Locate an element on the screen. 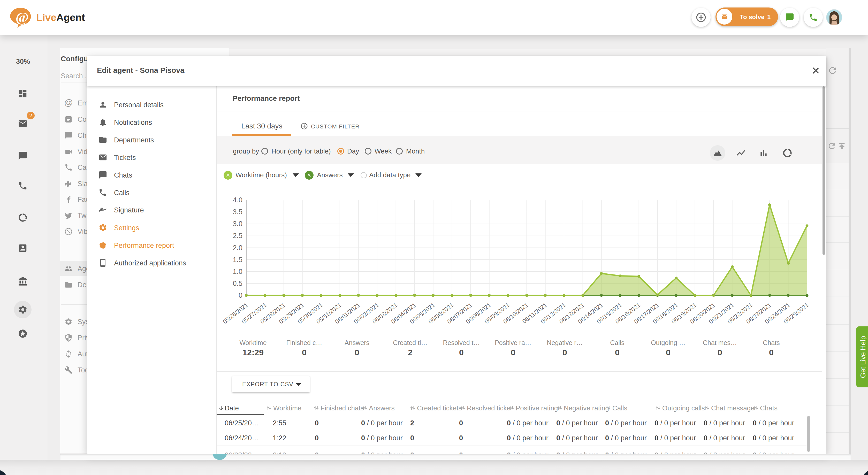 The image size is (868, 475). svg-text: 4.0 is located at coordinates (238, 200).